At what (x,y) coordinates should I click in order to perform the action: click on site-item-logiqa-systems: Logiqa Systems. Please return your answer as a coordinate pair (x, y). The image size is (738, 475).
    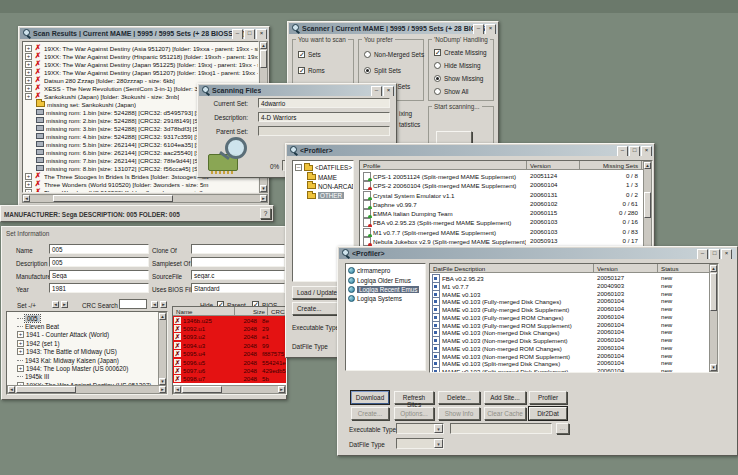
    Looking at the image, I should click on (386, 298).